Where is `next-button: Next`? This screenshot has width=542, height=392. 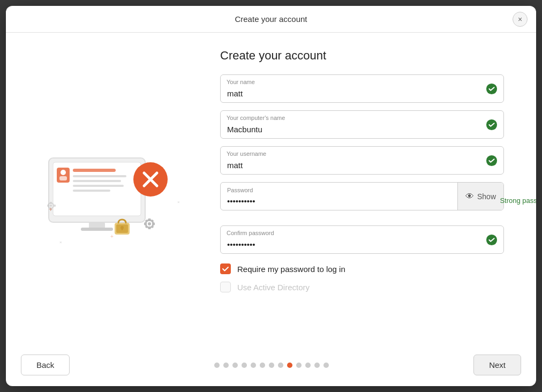 next-button: Next is located at coordinates (497, 365).